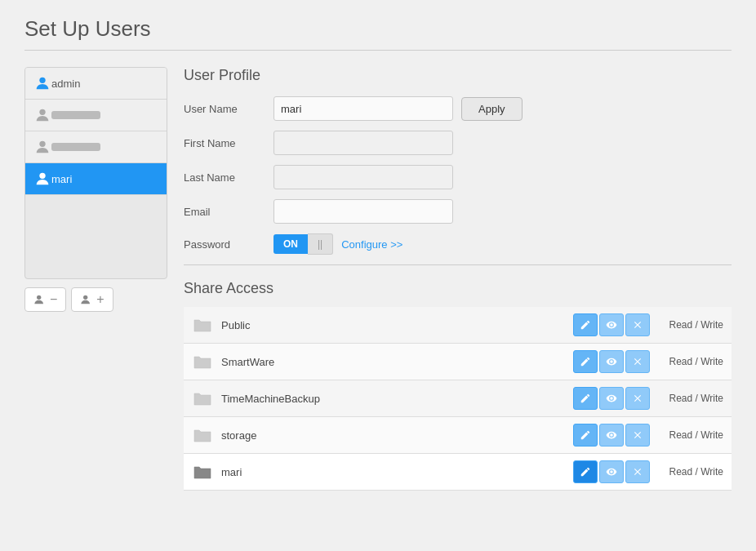 The image size is (756, 551). Describe the element at coordinates (363, 109) in the screenshot. I see `username-input` at that location.